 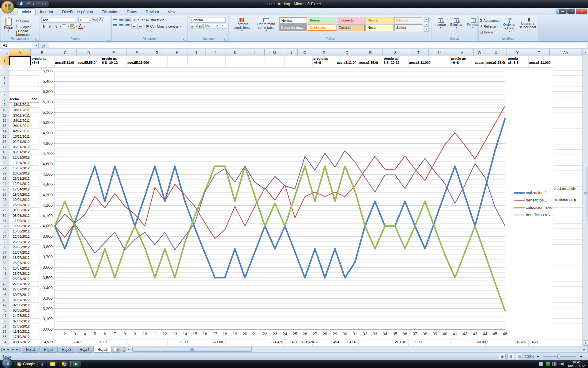 What do you see at coordinates (34, 99) in the screenshot?
I see `cell-acc: acc` at bounding box center [34, 99].